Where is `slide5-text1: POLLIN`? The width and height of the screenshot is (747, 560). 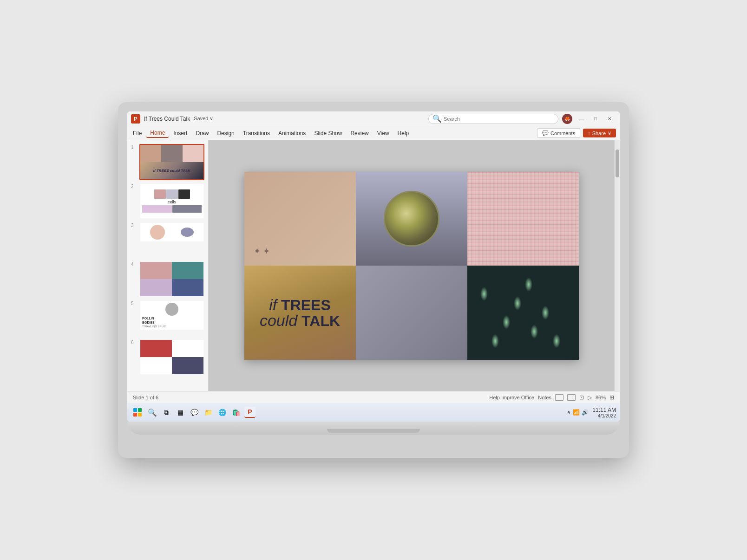
slide5-text1: POLLIN is located at coordinates (172, 319).